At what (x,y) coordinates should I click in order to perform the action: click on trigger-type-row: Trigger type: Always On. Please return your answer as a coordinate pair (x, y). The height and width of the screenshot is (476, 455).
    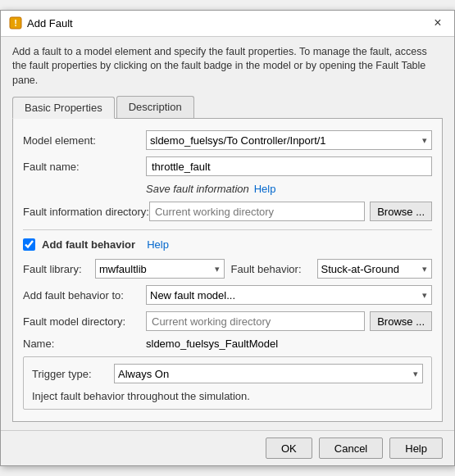
    Looking at the image, I should click on (228, 374).